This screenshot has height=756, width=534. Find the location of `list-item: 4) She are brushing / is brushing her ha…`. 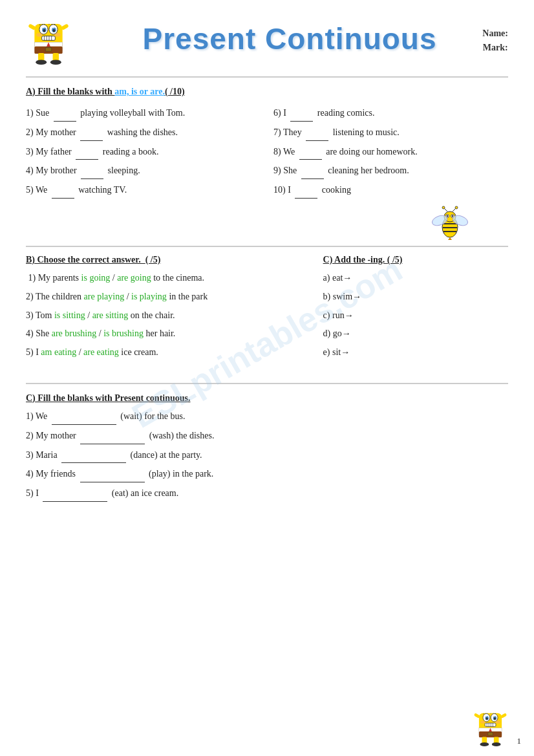

list-item: 4) She are brushing / is brushing her ha… is located at coordinates (165, 334).